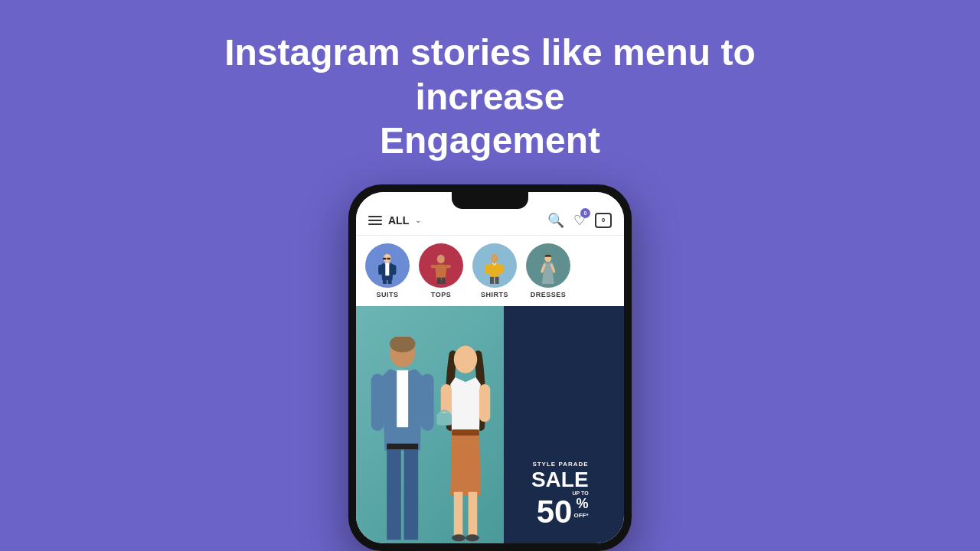 This screenshot has width=980, height=551. Describe the element at coordinates (387, 271) in the screenshot. I see `story-item-suits: SUITS` at that location.